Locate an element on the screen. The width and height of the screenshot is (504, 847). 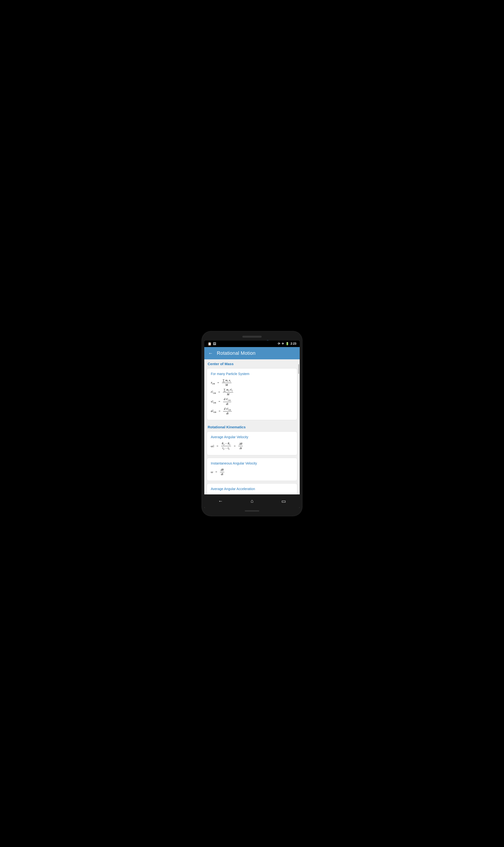
image-status-icon: 🖼 is located at coordinates (215, 344).